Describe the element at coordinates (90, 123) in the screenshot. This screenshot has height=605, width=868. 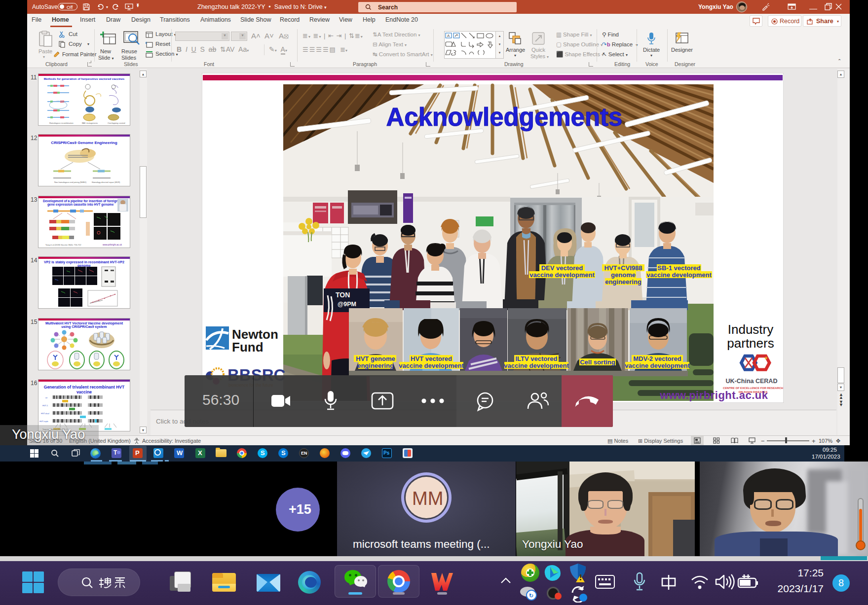
I see `svg-text: BAC mutagenesis` at that location.